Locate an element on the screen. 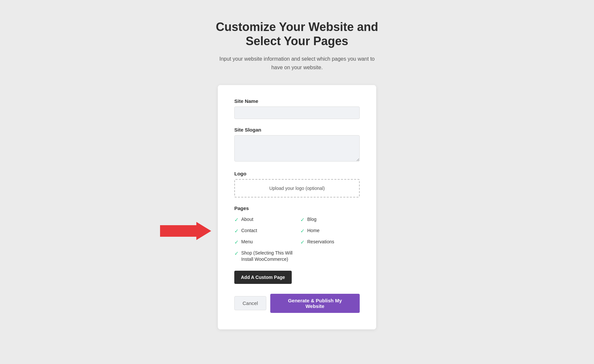 Image resolution: width=594 pixels, height=364 pixels. page-label-about: About is located at coordinates (248, 220).